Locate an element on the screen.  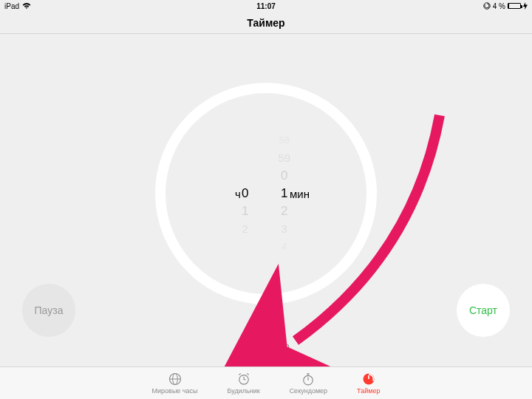
minutes-selected: 1 is located at coordinates (284, 194).